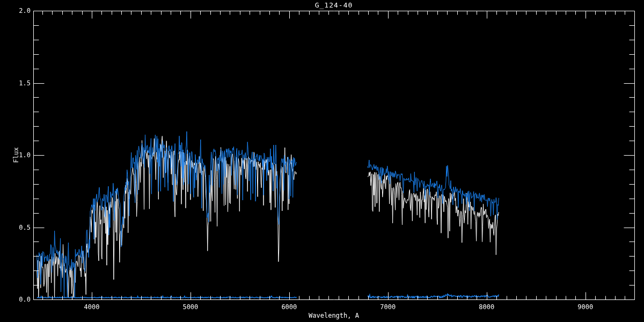 This screenshot has width=644, height=322. What do you see at coordinates (191, 307) in the screenshot?
I see `x-tick-label: 5000` at bounding box center [191, 307].